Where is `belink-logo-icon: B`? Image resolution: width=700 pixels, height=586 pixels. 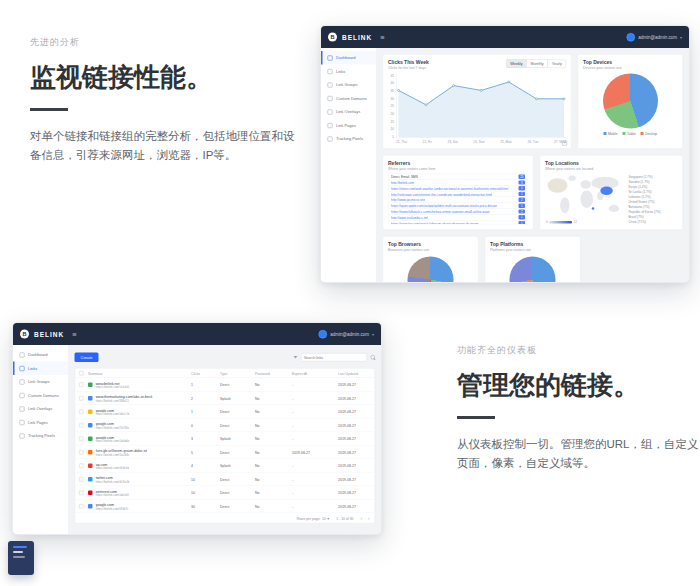
belink-logo-icon: B is located at coordinates (24, 334).